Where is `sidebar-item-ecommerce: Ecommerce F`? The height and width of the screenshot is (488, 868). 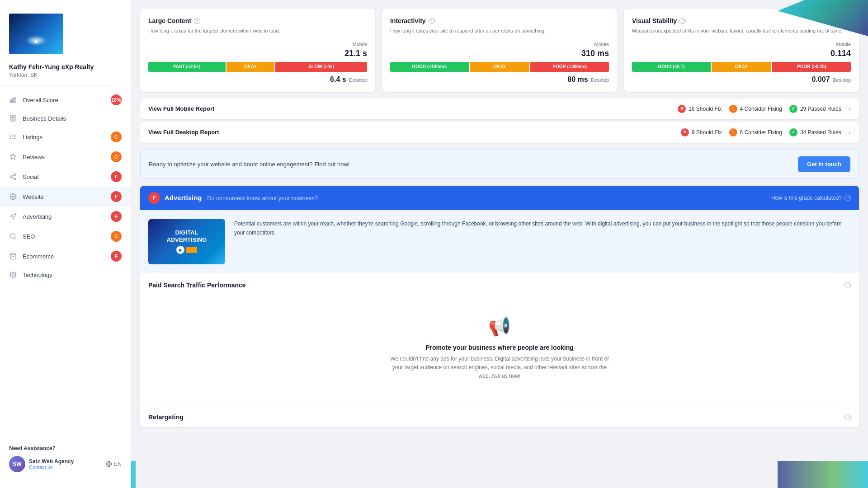
sidebar-item-ecommerce: Ecommerce F is located at coordinates (65, 256).